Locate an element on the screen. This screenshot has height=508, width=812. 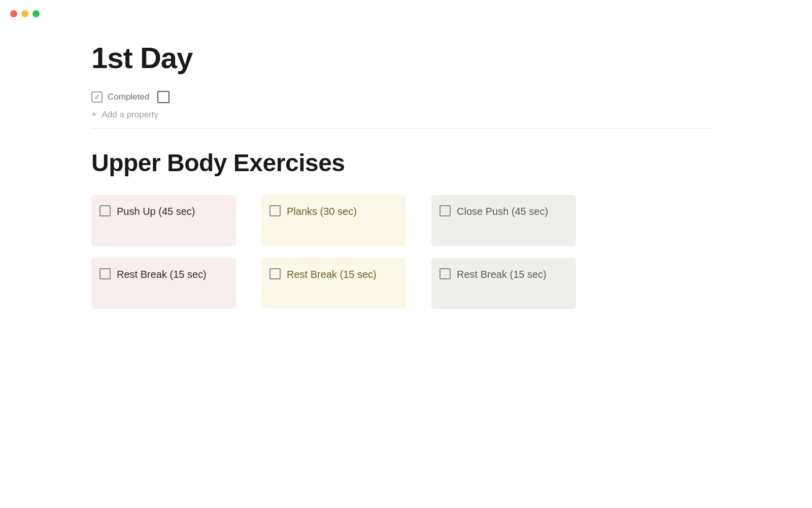
exercise-card-1: Push Up (45 sec) is located at coordinates (163, 220).